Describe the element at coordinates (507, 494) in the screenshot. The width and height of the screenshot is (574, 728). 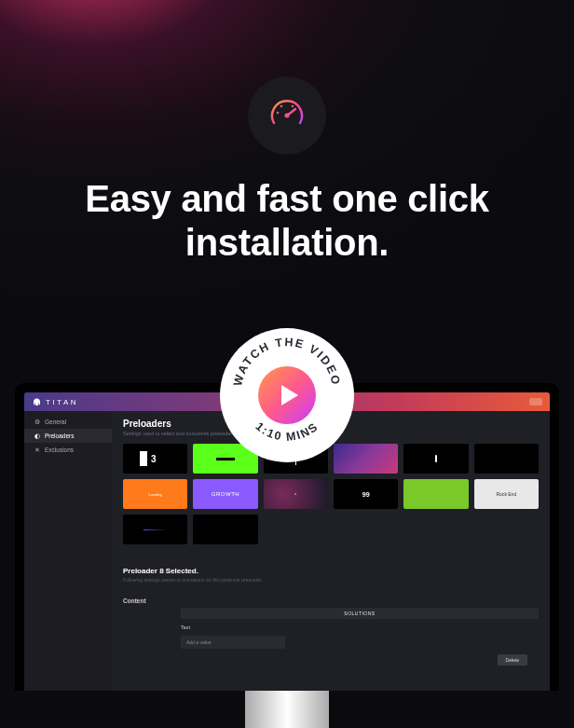
I see `preloader-tile: Rock End` at that location.